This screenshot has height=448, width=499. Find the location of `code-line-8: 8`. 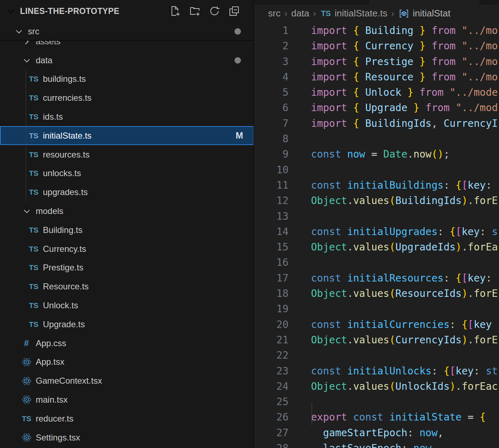

code-line-8: 8 is located at coordinates (377, 139).